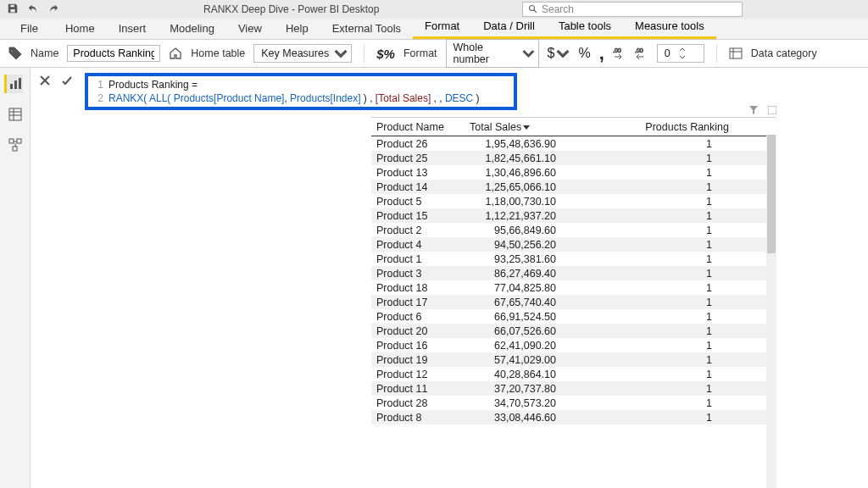 This screenshot has height=488, width=868. I want to click on cell-sales: 34,70,573.20, so click(520, 403).